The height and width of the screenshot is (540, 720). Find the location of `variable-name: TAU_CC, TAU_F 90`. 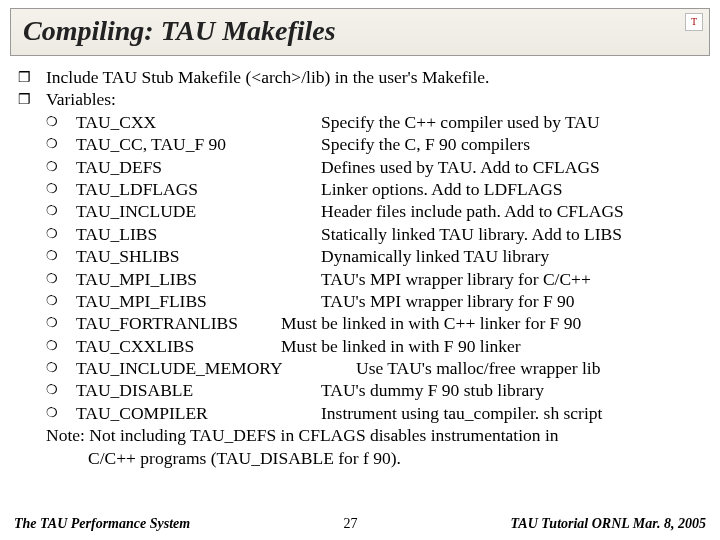

variable-name: TAU_CC, TAU_F 90 is located at coordinates (198, 144).